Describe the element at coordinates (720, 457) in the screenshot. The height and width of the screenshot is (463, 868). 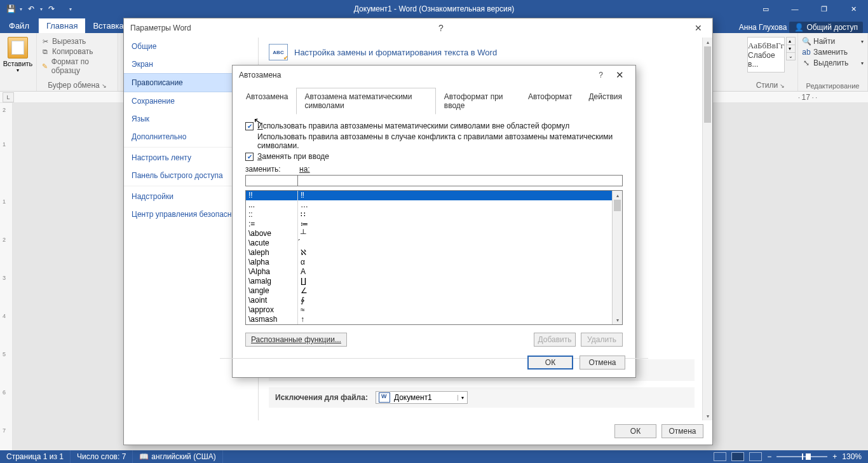
I see `view-read-icon` at that location.